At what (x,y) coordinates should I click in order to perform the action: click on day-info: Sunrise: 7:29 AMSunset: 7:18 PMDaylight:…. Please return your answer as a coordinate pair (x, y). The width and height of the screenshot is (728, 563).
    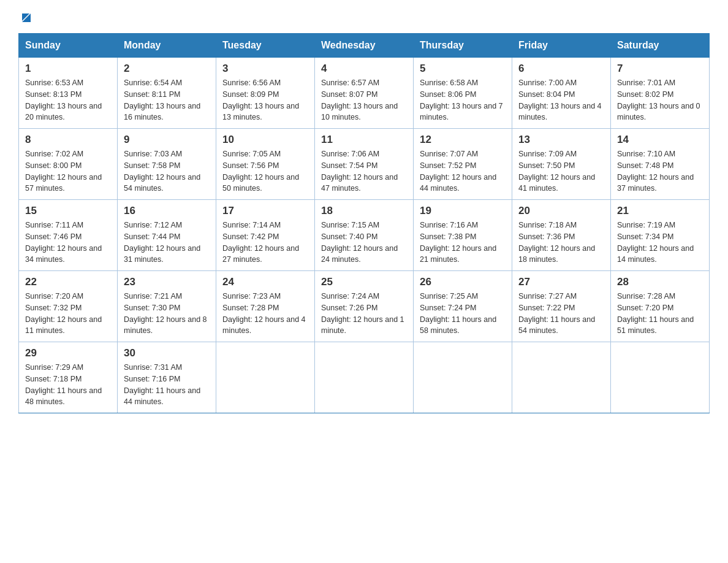
    Looking at the image, I should click on (68, 385).